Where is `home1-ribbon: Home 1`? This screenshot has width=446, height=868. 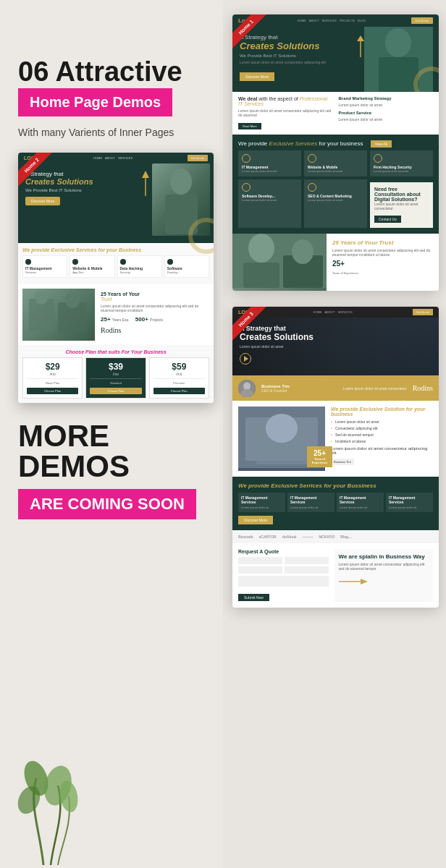
home1-ribbon: Home 1 is located at coordinates (250, 32).